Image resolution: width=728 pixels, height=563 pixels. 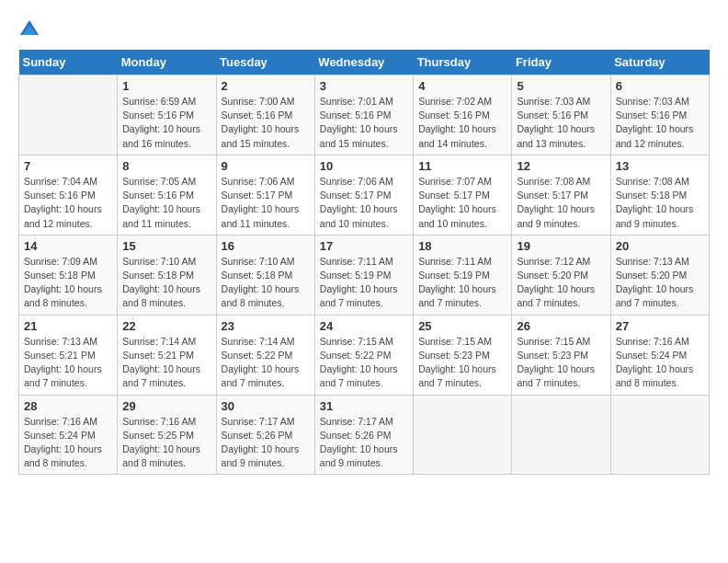 What do you see at coordinates (68, 362) in the screenshot?
I see `day-info: Sunrise: 7:13 AMSunset: 5:21 PMDaylight:…` at bounding box center [68, 362].